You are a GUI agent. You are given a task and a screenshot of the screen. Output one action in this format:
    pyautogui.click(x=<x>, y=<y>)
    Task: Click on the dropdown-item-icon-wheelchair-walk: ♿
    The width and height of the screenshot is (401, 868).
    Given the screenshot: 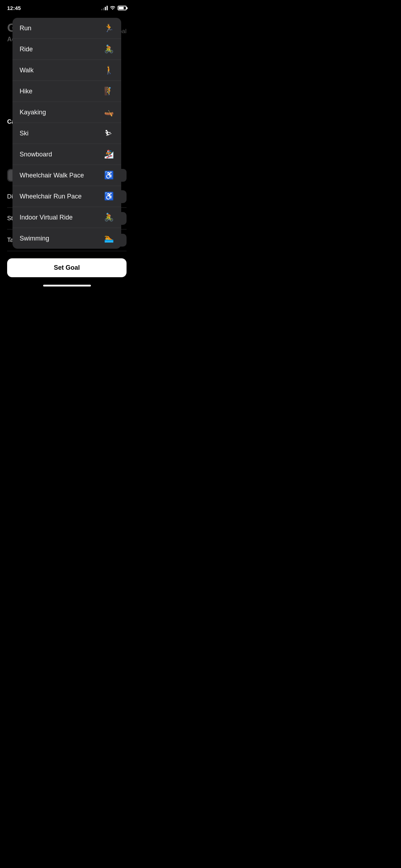 What is the action you would take?
    pyautogui.click(x=109, y=175)
    